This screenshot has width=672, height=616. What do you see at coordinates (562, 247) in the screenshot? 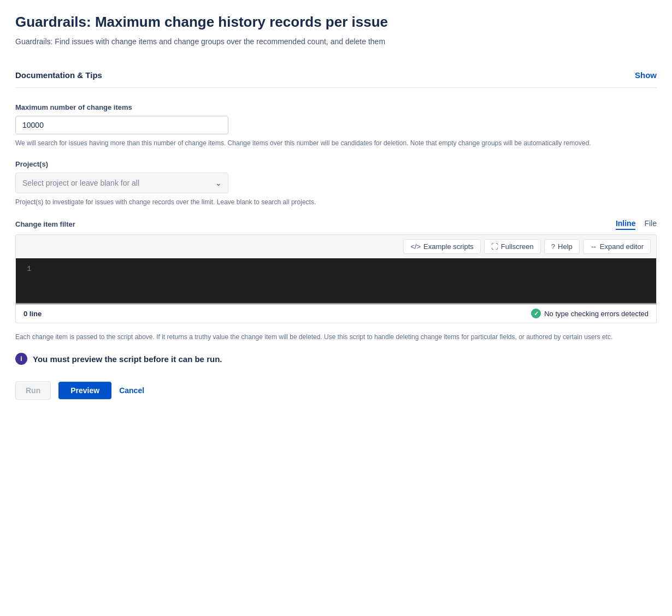
I see `help-button: ? Help` at bounding box center [562, 247].